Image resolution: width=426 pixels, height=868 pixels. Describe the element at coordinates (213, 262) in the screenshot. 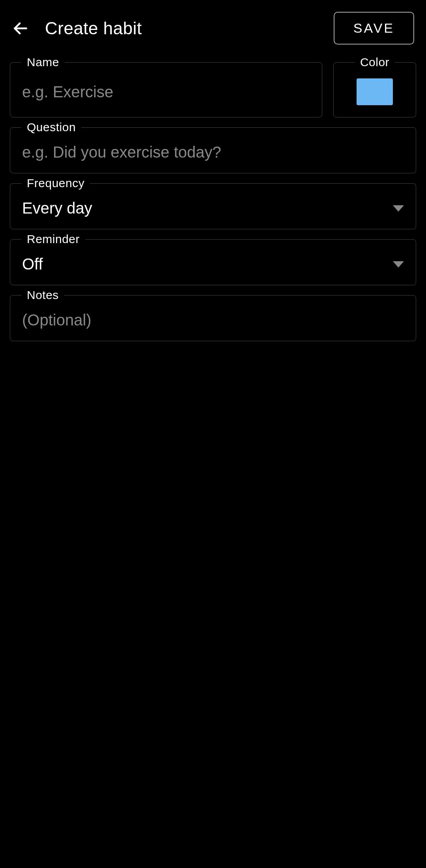

I see `reminder-field: Reminder Off` at that location.